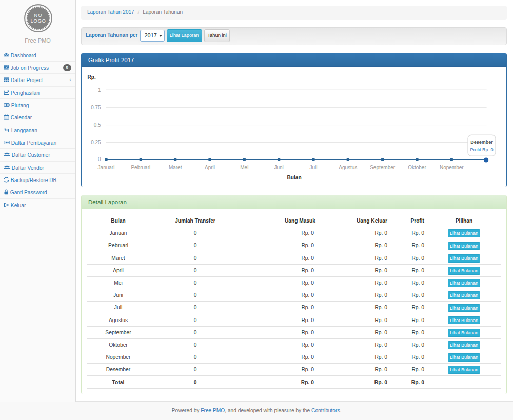 The image size is (513, 420). What do you see at coordinates (481, 149) in the screenshot?
I see `svg-text: Profit Rp: 0` at bounding box center [481, 149].